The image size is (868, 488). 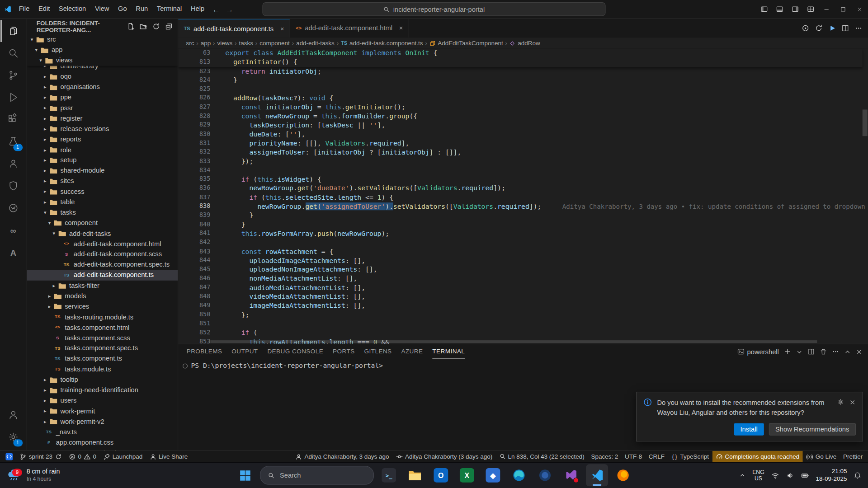 What do you see at coordinates (634, 456) in the screenshot?
I see `status-encoding: UTF-8` at bounding box center [634, 456].